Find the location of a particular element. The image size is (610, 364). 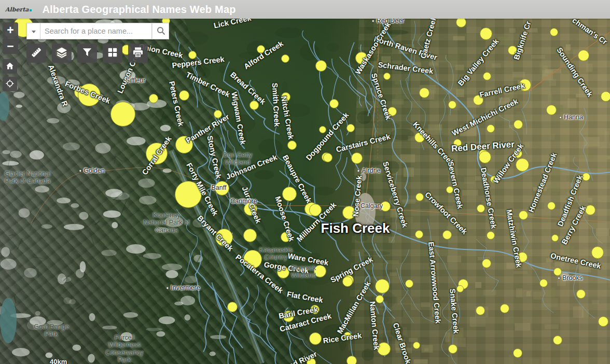

park-label: Don Getty Wildland is located at coordinates (238, 159).